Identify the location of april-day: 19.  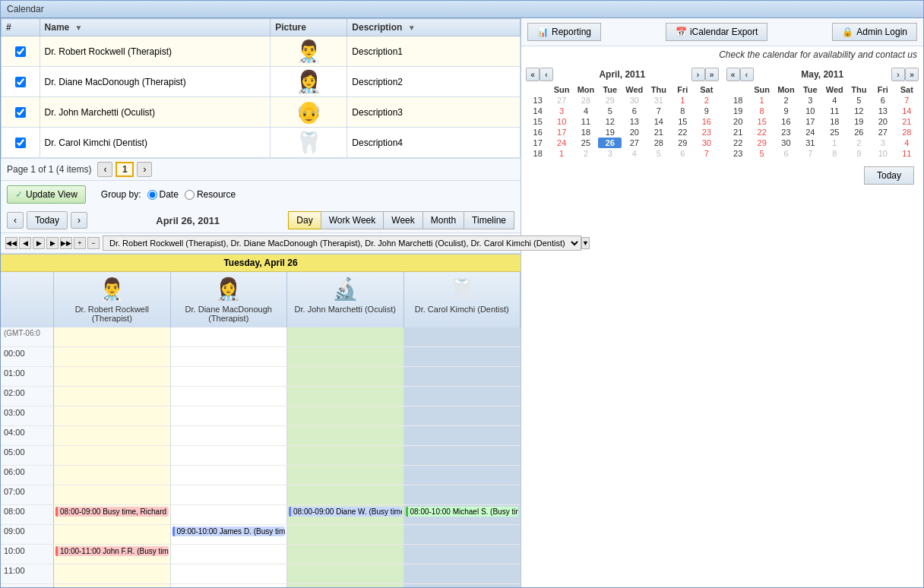
(609, 132).